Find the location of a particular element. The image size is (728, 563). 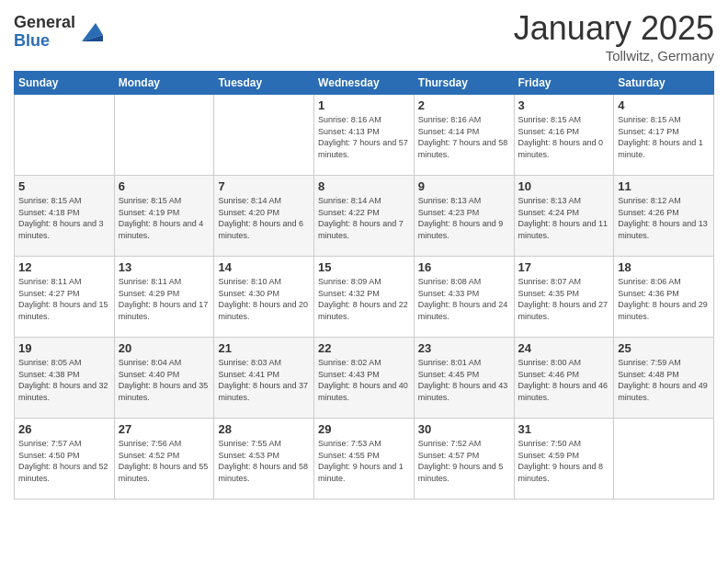

cell-info: Sunrise: 8:15 AM Sunset: 4:17 PM Dayligh… is located at coordinates (664, 137).